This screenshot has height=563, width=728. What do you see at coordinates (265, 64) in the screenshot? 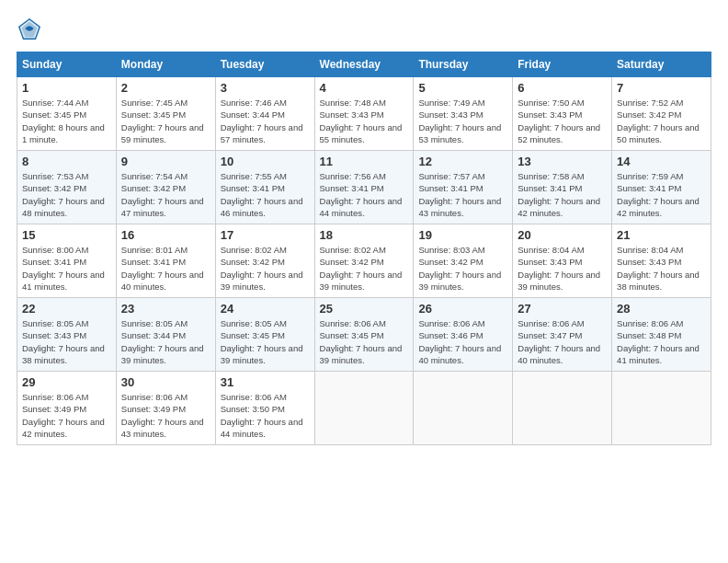
I see `weekday-header-tuesday: Tuesday` at bounding box center [265, 64].